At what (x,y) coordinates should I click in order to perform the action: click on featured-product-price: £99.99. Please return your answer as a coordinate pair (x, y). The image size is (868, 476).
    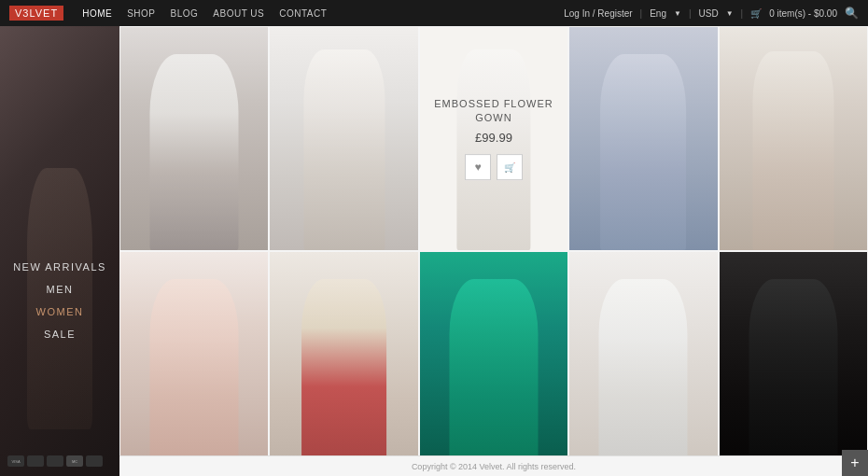
    Looking at the image, I should click on (494, 138).